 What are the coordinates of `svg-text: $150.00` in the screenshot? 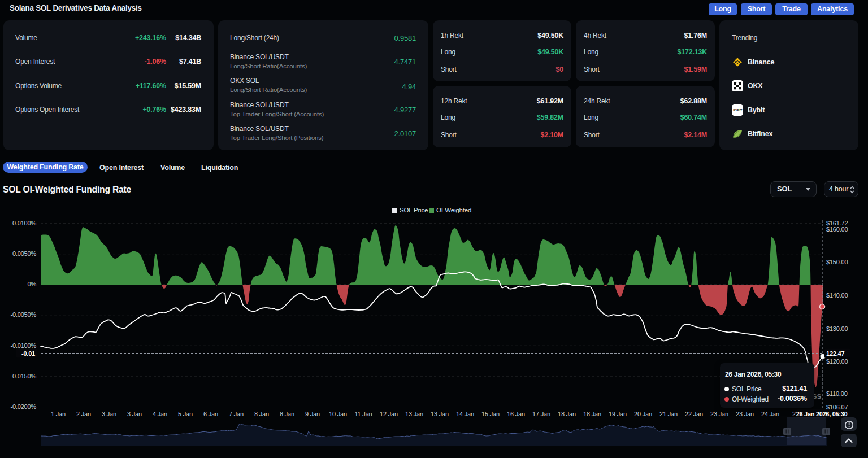 It's located at (837, 262).